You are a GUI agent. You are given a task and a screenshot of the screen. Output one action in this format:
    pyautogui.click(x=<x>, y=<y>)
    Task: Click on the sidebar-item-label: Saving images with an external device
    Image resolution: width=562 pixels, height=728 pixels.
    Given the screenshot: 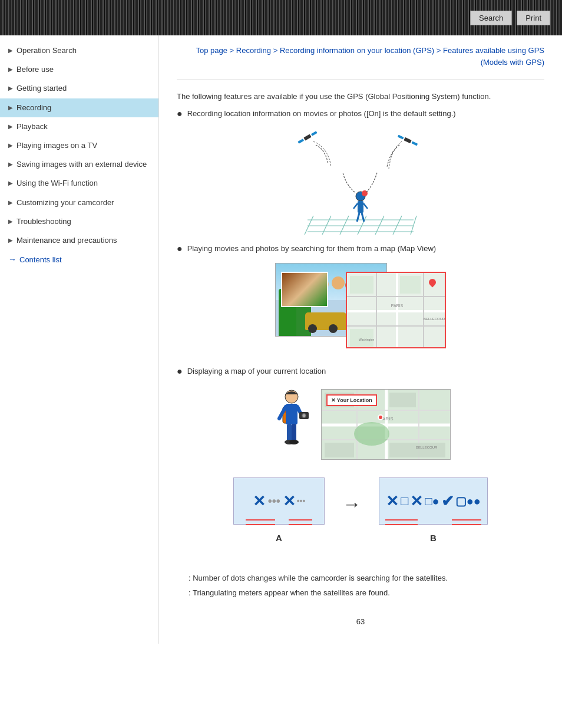 What is the action you would take?
    pyautogui.click(x=85, y=164)
    